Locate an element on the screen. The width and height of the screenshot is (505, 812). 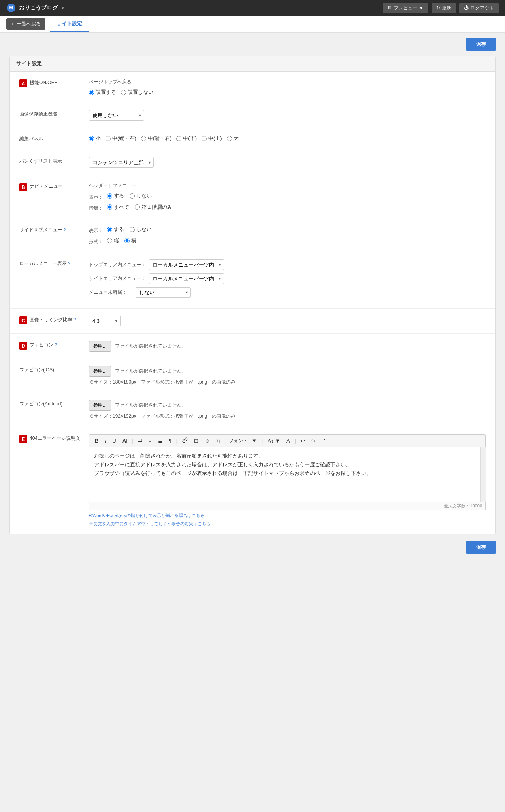
label-col-page-top: A 機能ON/OFF is located at coordinates (51, 83).